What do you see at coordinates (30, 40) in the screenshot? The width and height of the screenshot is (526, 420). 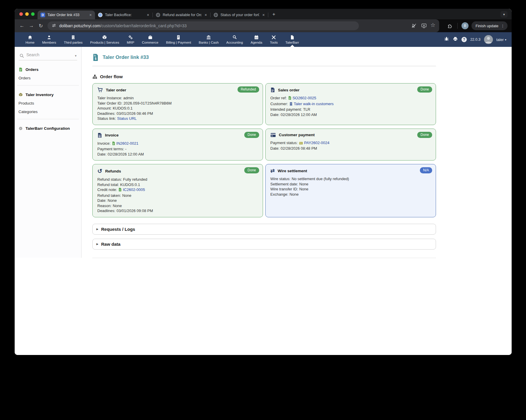 I see `menu-home: Home` at bounding box center [30, 40].